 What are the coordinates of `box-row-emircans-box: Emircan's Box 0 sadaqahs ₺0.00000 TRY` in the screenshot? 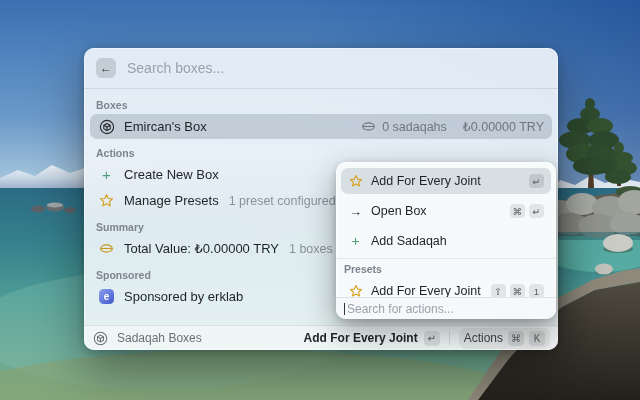 It's located at (321, 126).